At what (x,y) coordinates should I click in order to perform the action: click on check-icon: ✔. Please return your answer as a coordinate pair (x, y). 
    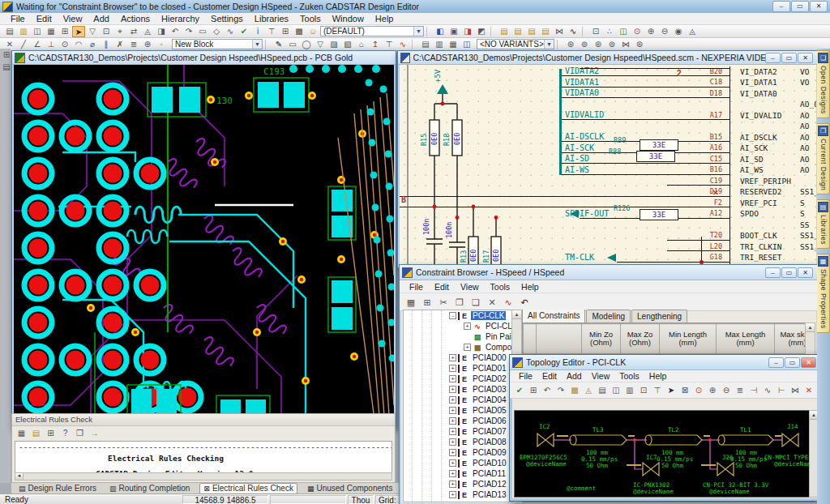
    Looking at the image, I should click on (520, 391).